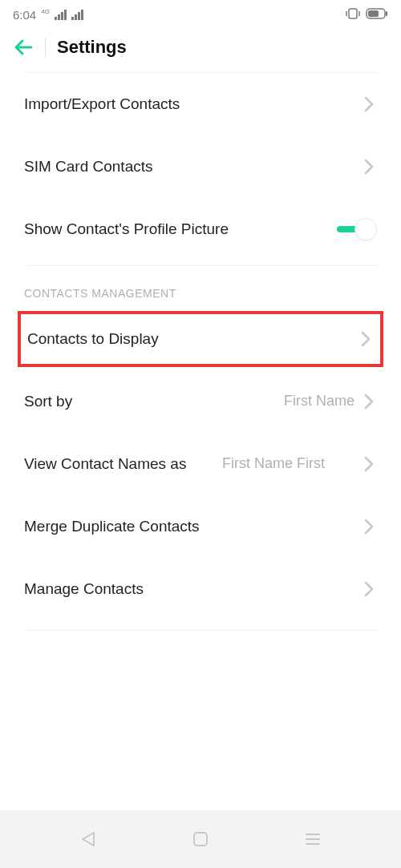 The width and height of the screenshot is (401, 868). Describe the element at coordinates (200, 402) in the screenshot. I see `row-sort-by: Sort by First Name` at that location.